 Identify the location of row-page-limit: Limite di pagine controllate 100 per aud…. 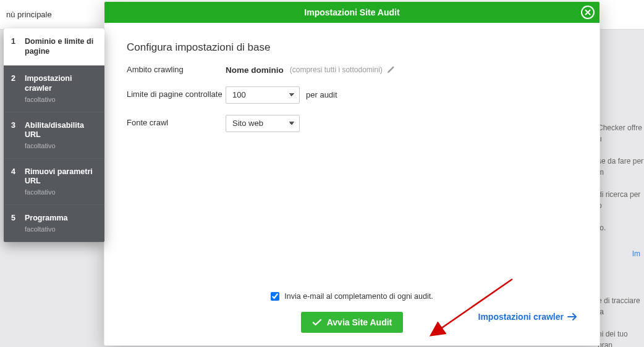
(352, 95).